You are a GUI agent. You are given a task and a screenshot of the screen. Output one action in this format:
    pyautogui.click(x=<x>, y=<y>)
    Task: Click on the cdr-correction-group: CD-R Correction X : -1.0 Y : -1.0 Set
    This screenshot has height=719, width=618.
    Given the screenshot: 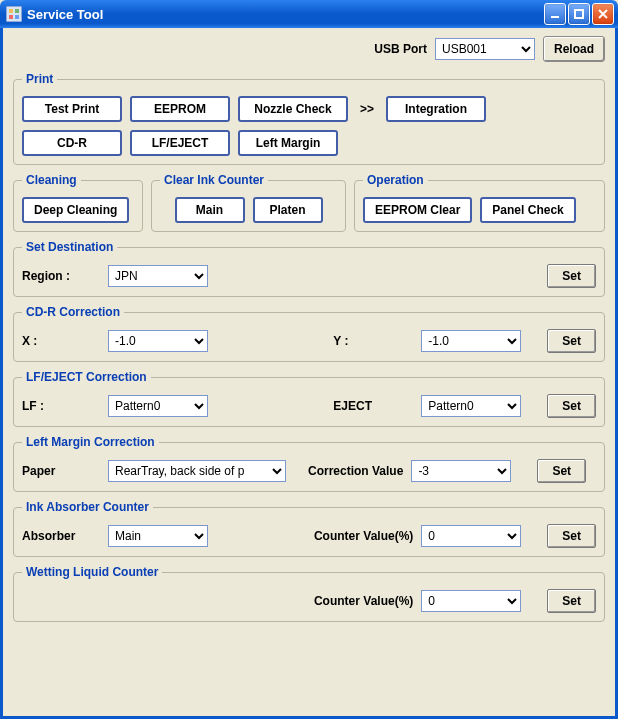 What is the action you would take?
    pyautogui.click(x=309, y=334)
    